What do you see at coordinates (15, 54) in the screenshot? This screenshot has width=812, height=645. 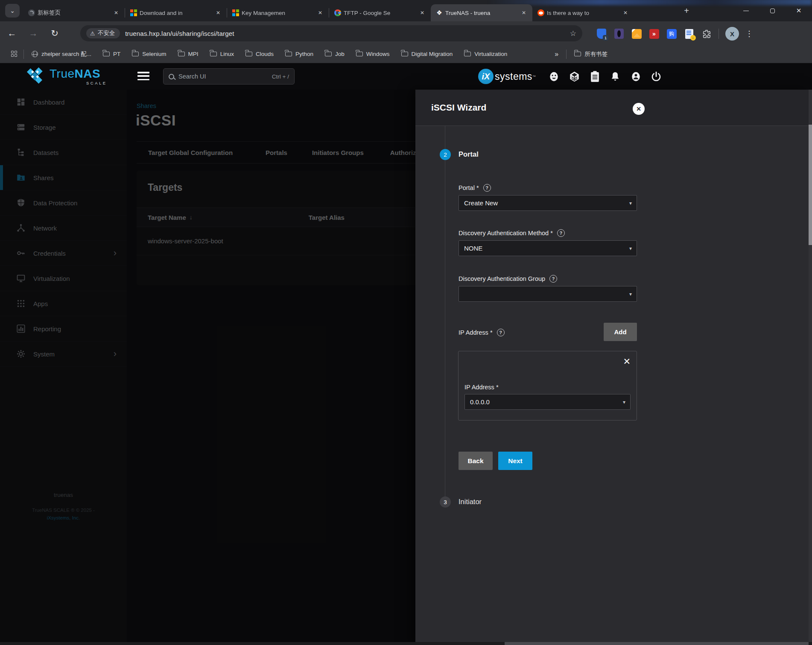 I see `apps-grid-icon` at bounding box center [15, 54].